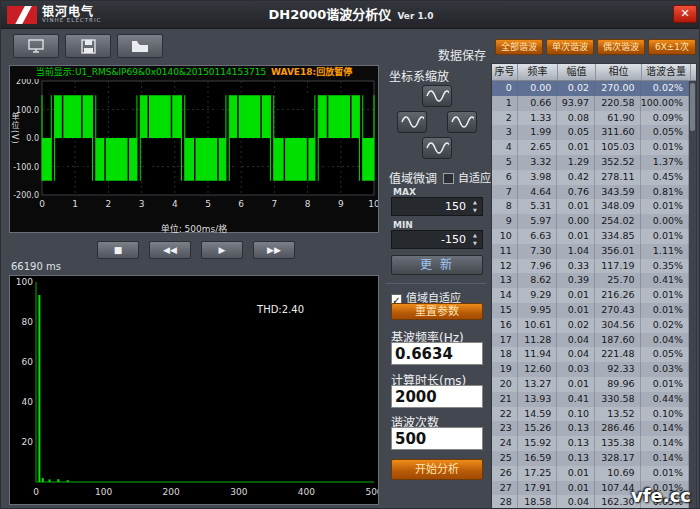  Describe the element at coordinates (590, 310) in the screenshot. I see `table-row: 159.950.01270.430.01%` at that location.